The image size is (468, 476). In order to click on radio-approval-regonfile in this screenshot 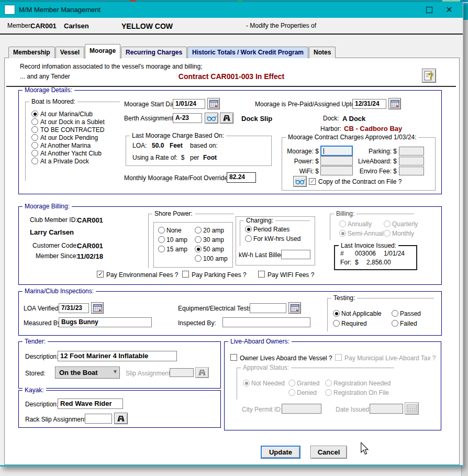, I will do `click(329, 393)`.